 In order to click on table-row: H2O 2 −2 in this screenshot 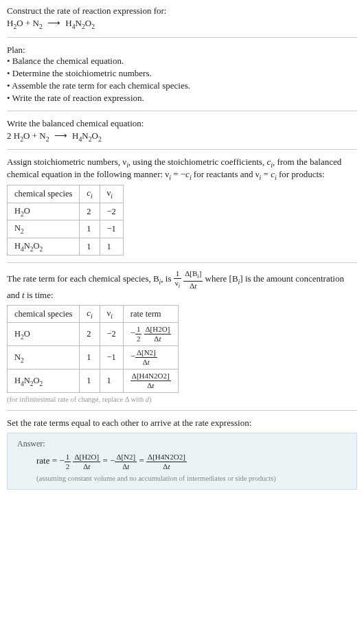, I will do `click(66, 212)`.